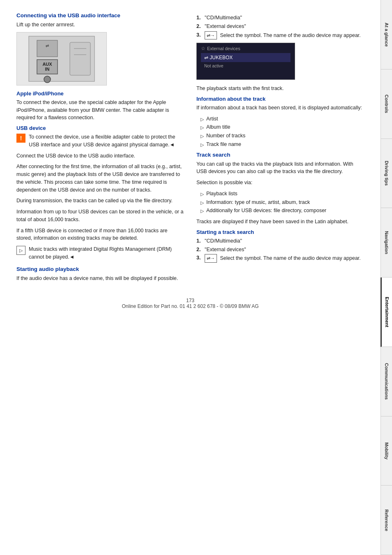  What do you see at coordinates (386, 382) in the screenshot?
I see `tab-communications: Communications` at bounding box center [386, 382].